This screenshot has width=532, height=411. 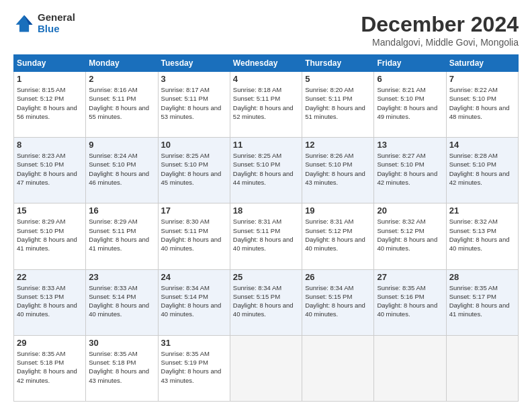 I want to click on calendar-cell: 6 Sunrise: 8:21 AMSunset: 5:10 PMDayligh…, so click(x=410, y=105).